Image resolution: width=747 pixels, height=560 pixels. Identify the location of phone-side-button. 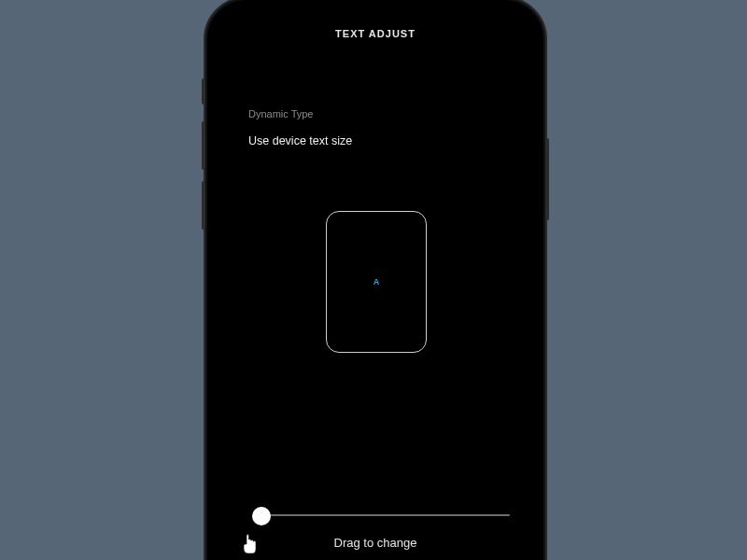
(204, 91).